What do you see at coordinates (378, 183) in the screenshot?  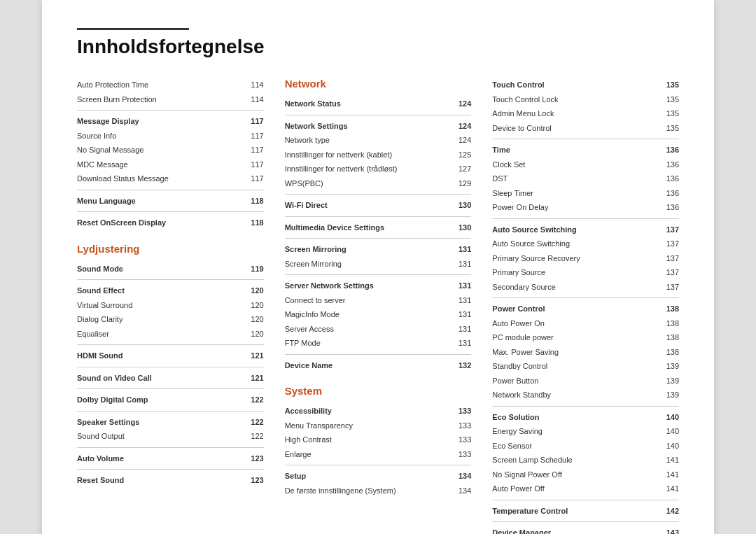 I see `toc-row: WPS(PBC)129` at bounding box center [378, 183].